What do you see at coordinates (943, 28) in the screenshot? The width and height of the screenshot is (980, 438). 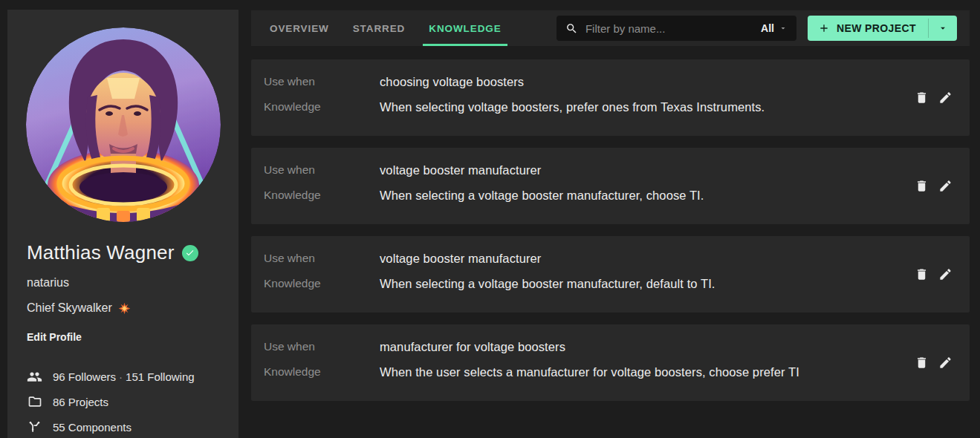 I see `new-project-dropdown-button` at bounding box center [943, 28].